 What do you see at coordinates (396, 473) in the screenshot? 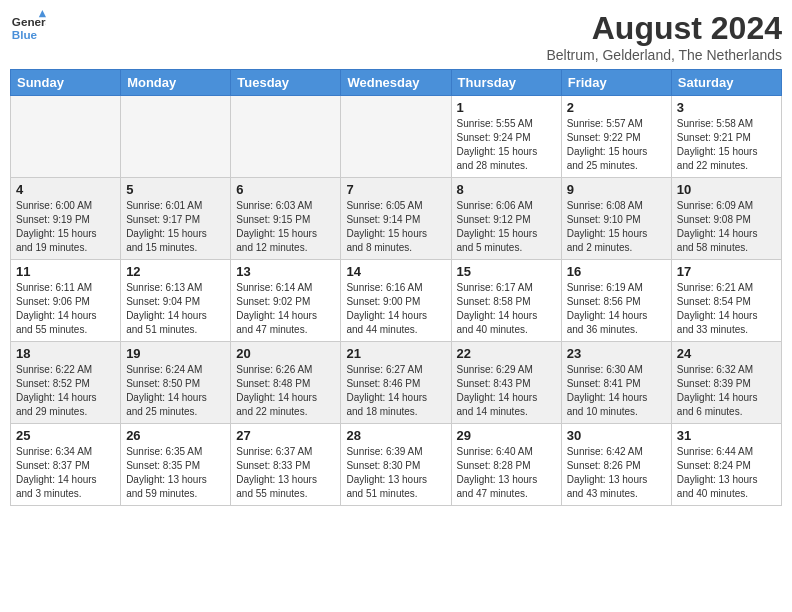
I see `day-info: Sunrise: 6:39 AM Sunset: 8:30 PM Dayligh…` at bounding box center [396, 473].